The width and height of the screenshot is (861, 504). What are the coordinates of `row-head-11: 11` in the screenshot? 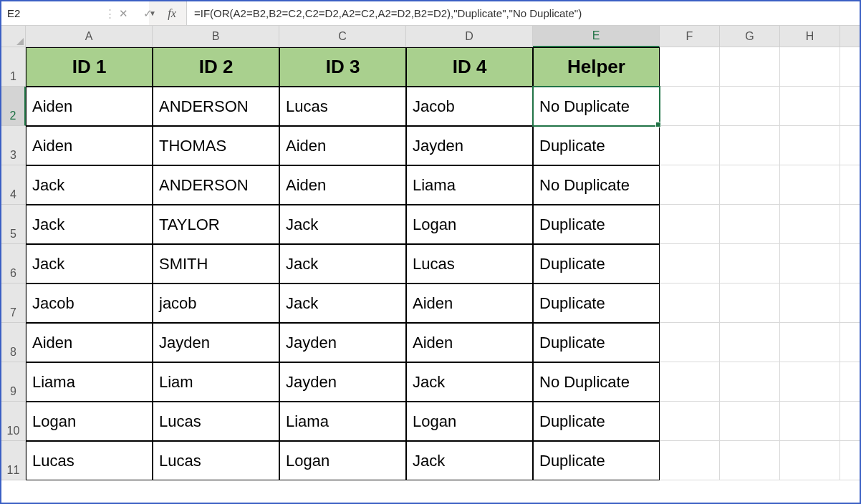 It's located at (14, 461).